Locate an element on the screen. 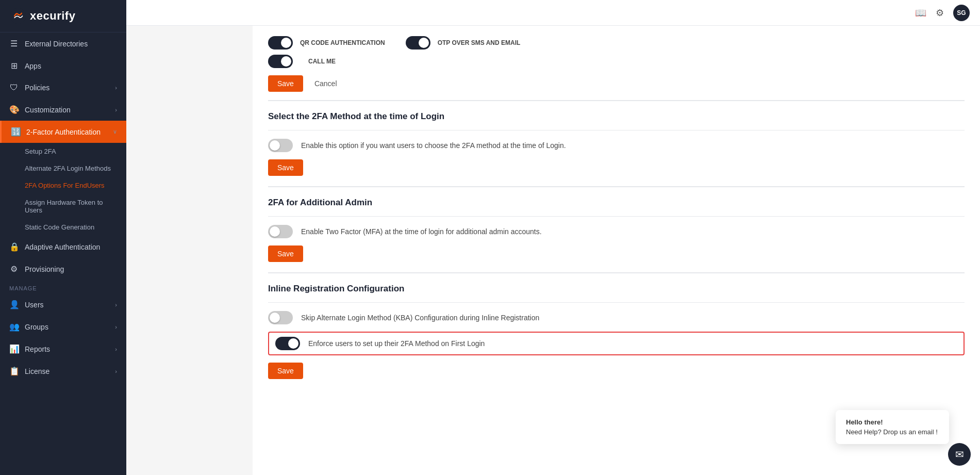  section3-toggle2-thumb is located at coordinates (293, 343).